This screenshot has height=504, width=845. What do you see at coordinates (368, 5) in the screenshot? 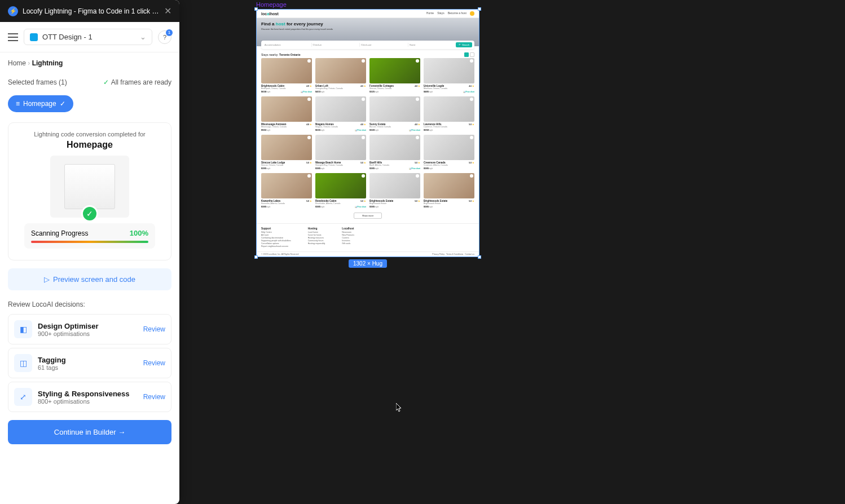
I see `frame-label: Homepage` at bounding box center [368, 5].